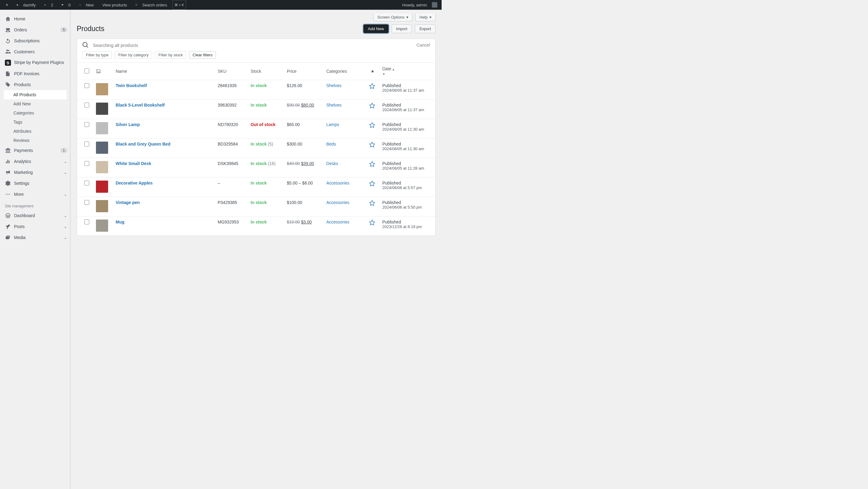  Describe the element at coordinates (7, 5) in the screenshot. I see `wordpress-logo` at that location.